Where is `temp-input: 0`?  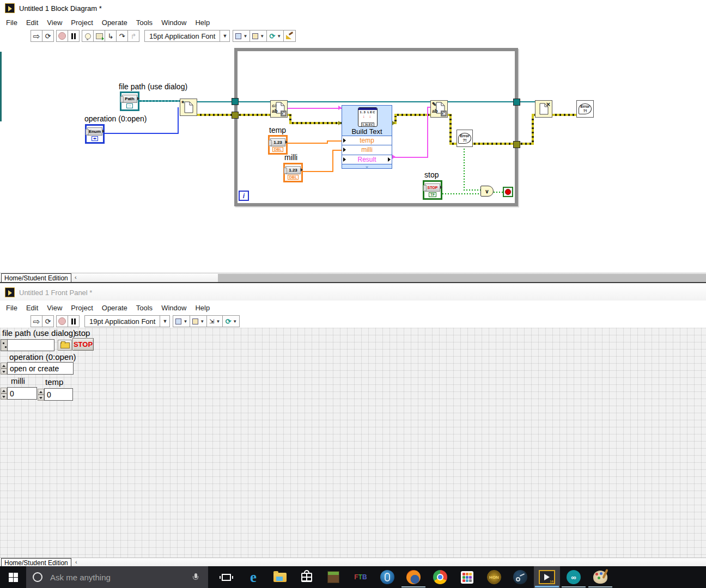 temp-input: 0 is located at coordinates (59, 394).